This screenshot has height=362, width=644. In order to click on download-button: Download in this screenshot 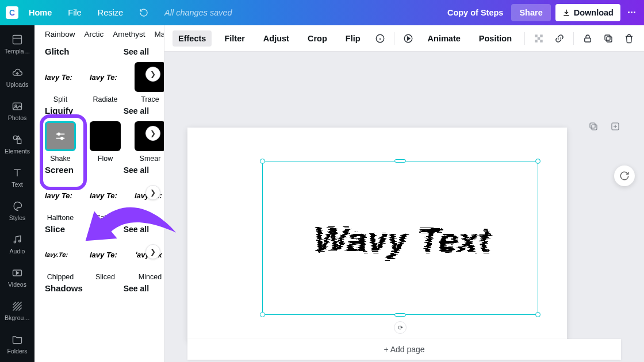, I will do `click(588, 13)`.